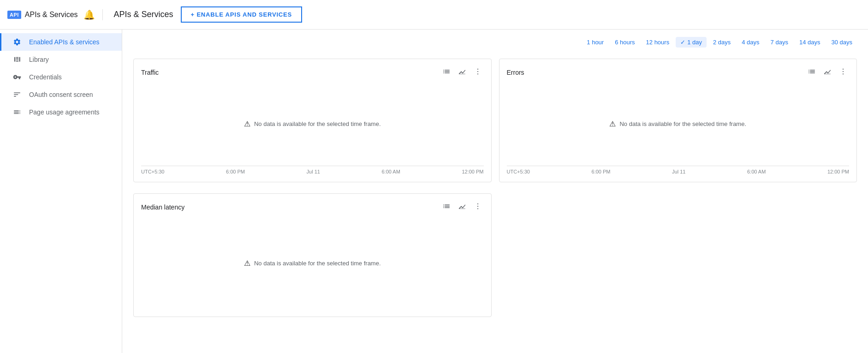 Image resolution: width=868 pixels, height=353 pixels. What do you see at coordinates (317, 124) in the screenshot?
I see `traffic-no-data-msg: No data is available for the selected ti…` at bounding box center [317, 124].